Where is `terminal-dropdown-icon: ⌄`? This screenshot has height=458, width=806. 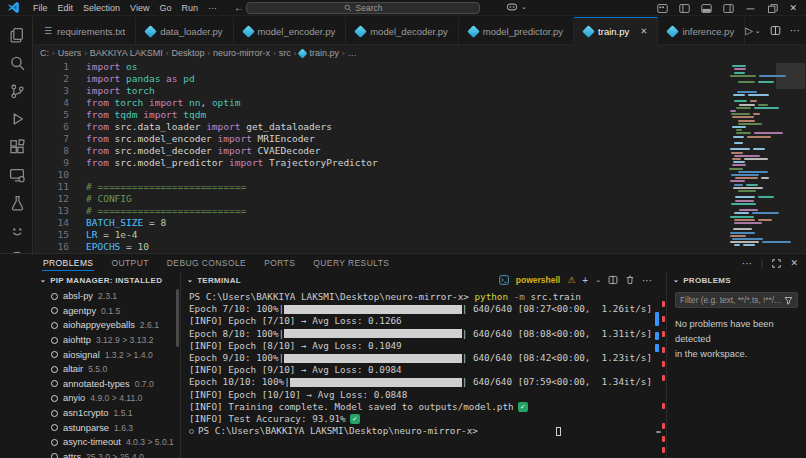
terminal-dropdown-icon: ⌄ is located at coordinates (598, 280).